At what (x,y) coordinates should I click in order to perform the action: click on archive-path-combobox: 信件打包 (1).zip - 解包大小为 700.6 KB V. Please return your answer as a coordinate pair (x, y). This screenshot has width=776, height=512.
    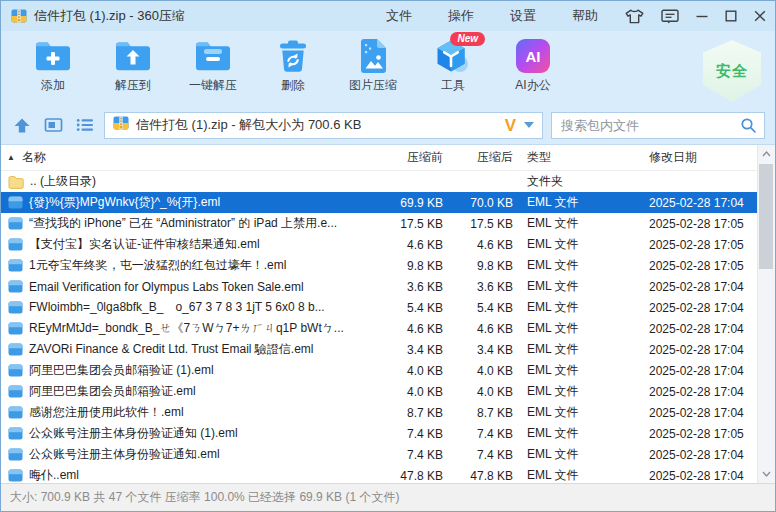
    Looking at the image, I should click on (324, 126).